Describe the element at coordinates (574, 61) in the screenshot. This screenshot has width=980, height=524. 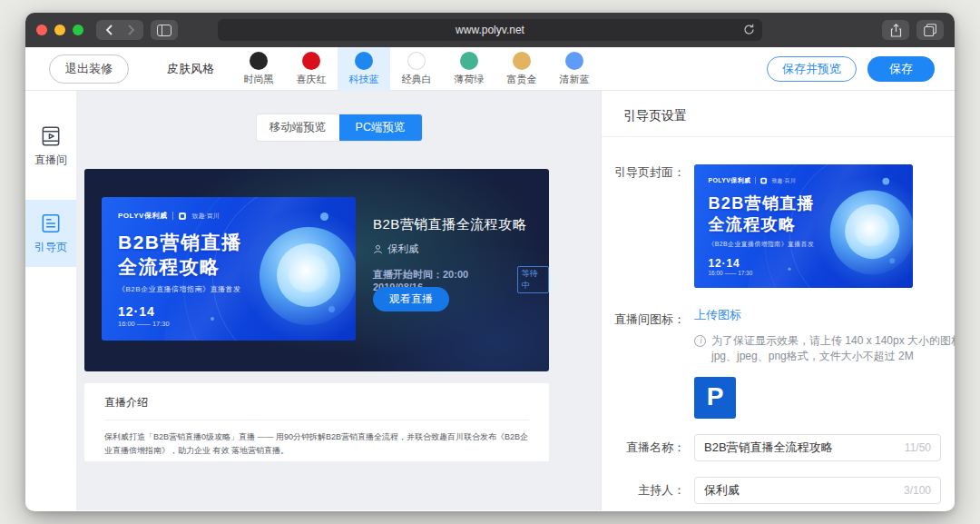
I see `swatch-color-lightblue` at that location.